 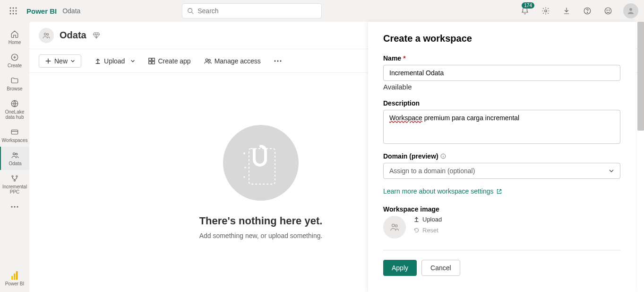 What do you see at coordinates (546, 11) in the screenshot?
I see `settings-icon` at bounding box center [546, 11].